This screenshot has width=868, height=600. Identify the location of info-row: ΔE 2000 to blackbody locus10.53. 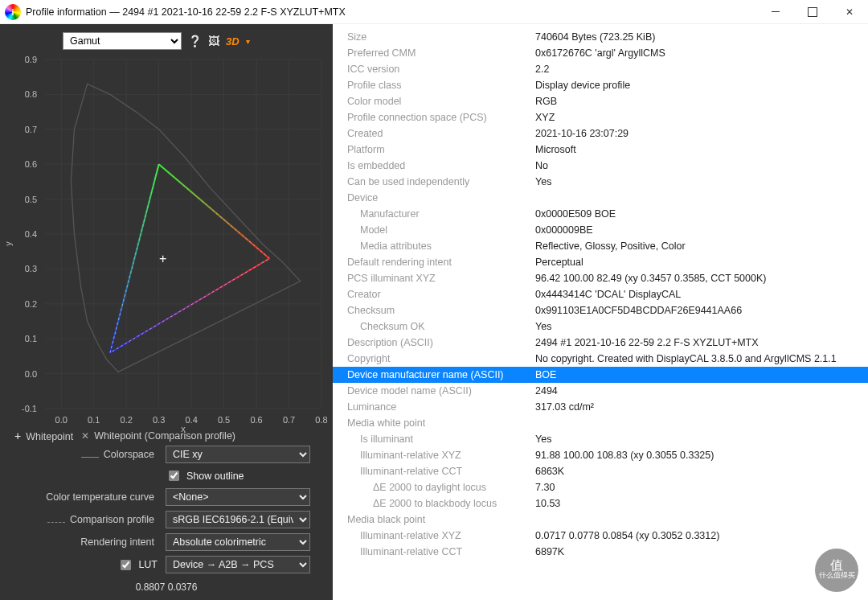
(600, 503).